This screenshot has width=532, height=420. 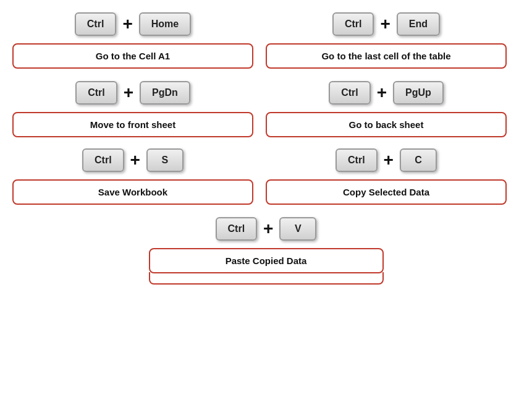 I want to click on label-save-workbook: Save Workbook, so click(x=133, y=192).